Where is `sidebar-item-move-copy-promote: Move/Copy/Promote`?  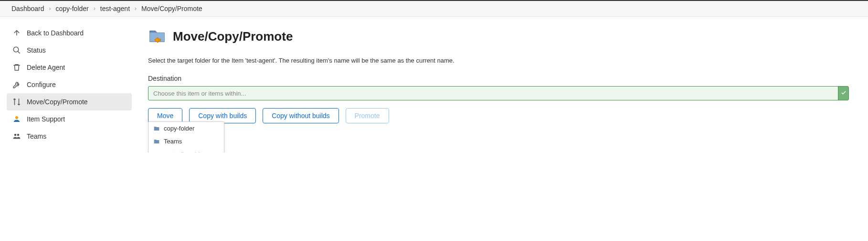 sidebar-item-move-copy-promote: Move/Copy/Promote is located at coordinates (69, 102).